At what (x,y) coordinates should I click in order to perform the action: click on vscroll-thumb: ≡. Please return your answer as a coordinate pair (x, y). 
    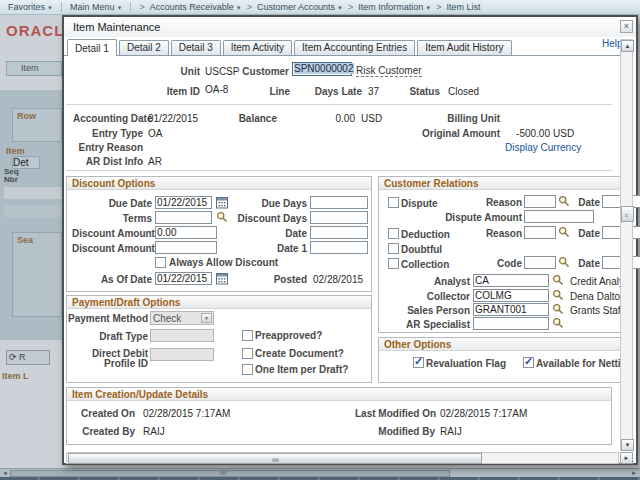
    Looking at the image, I should click on (628, 214).